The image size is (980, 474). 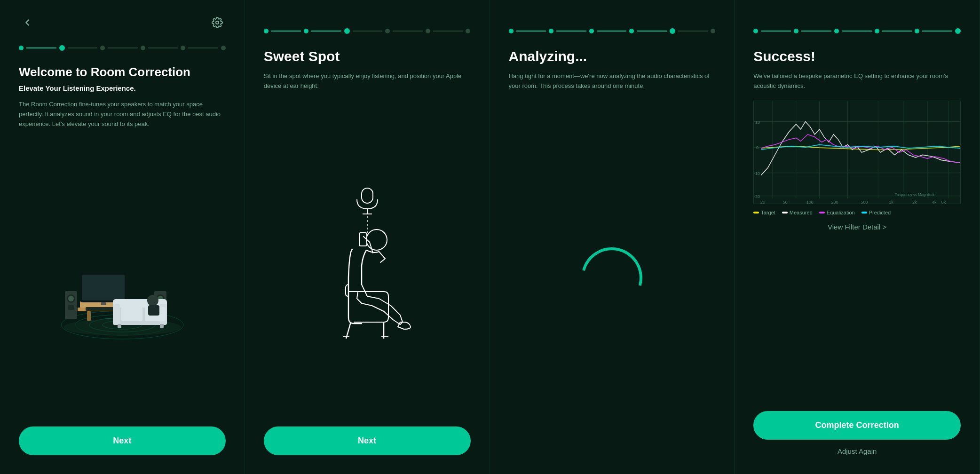 What do you see at coordinates (122, 48) in the screenshot?
I see `step-progress` at bounding box center [122, 48].